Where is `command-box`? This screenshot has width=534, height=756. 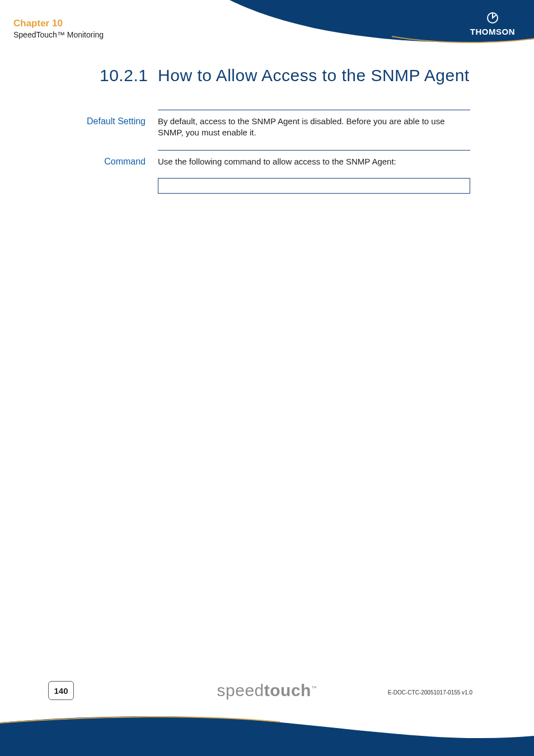 command-box is located at coordinates (314, 186).